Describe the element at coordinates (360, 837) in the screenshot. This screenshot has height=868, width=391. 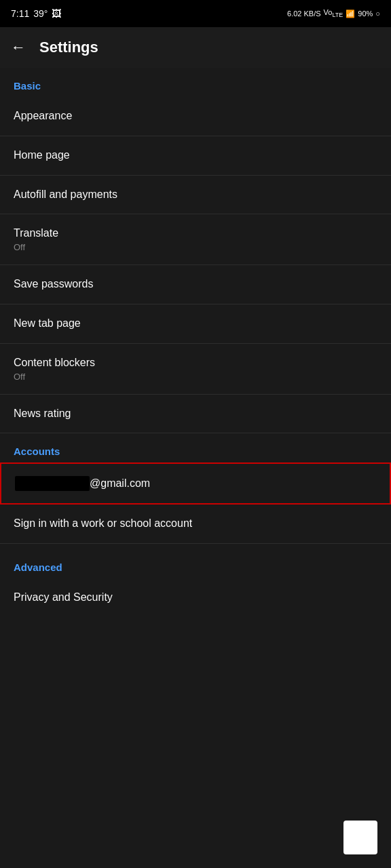
I see `fab-button` at that location.